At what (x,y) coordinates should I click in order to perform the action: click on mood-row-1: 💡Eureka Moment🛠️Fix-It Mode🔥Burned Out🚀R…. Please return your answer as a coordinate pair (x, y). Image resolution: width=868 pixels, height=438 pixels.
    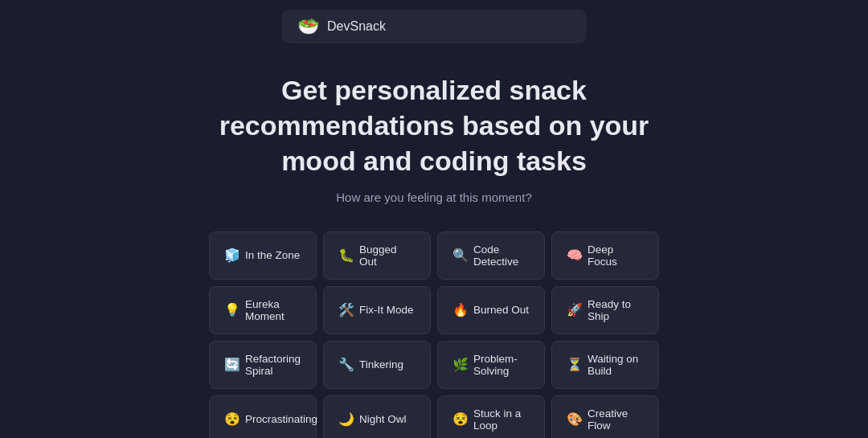
    Looking at the image, I should click on (434, 310).